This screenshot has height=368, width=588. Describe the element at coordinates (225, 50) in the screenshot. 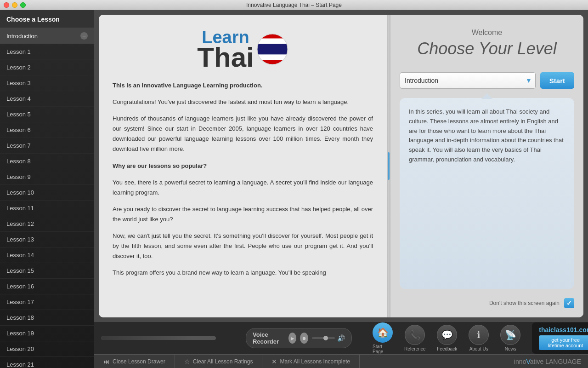

I see `logo-text: Learn Thai` at that location.